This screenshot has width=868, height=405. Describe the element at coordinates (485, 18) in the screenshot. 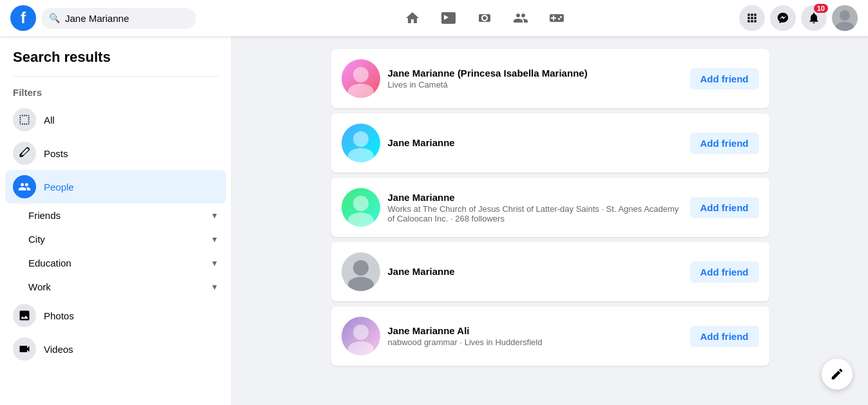

I see `header-center` at that location.